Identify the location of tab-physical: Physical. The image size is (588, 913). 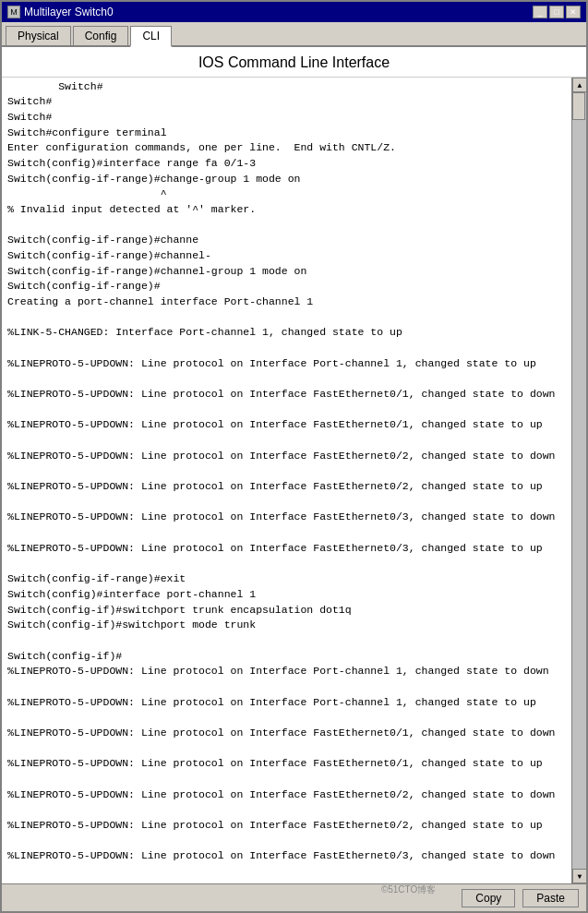
(39, 35).